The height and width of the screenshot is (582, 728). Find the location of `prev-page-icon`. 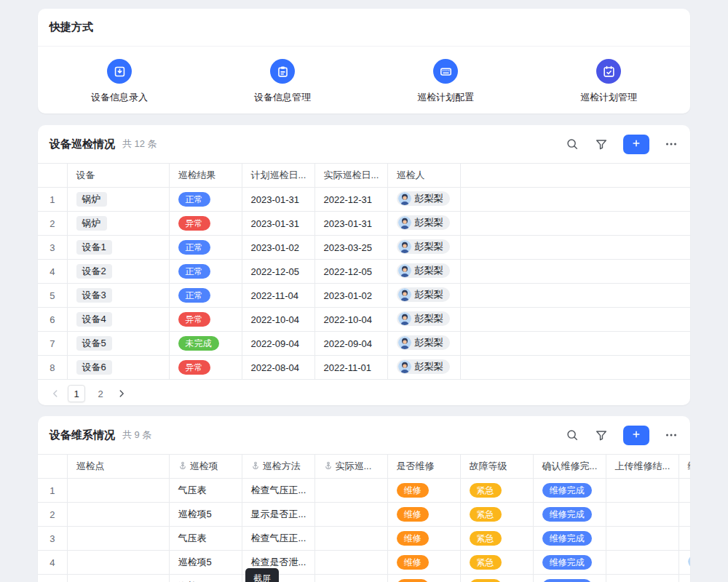

prev-page-icon is located at coordinates (55, 394).